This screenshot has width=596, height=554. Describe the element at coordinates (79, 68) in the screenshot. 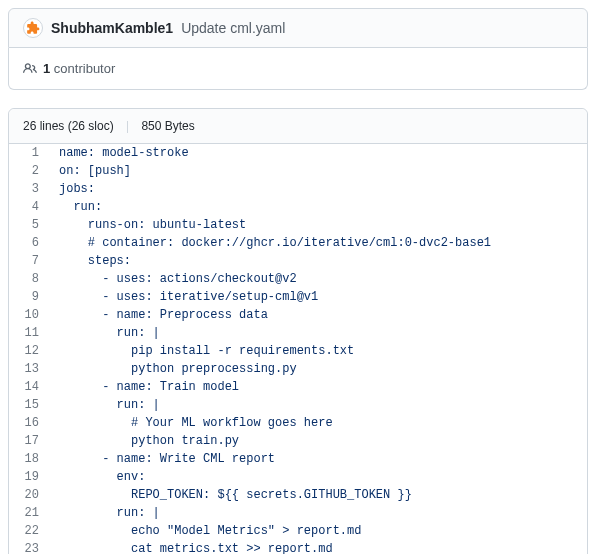

I see `contributors-text: 1 contributor` at that location.